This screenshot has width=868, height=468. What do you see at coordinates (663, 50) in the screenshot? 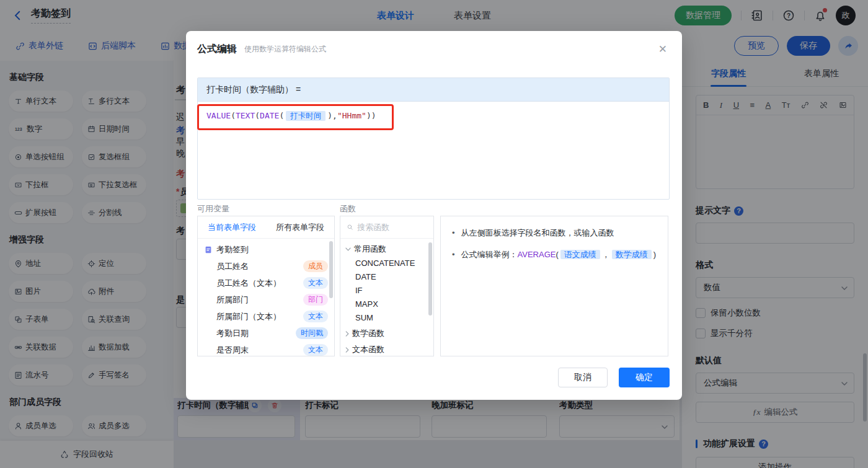
I see `close-icon: ✕` at bounding box center [663, 50].